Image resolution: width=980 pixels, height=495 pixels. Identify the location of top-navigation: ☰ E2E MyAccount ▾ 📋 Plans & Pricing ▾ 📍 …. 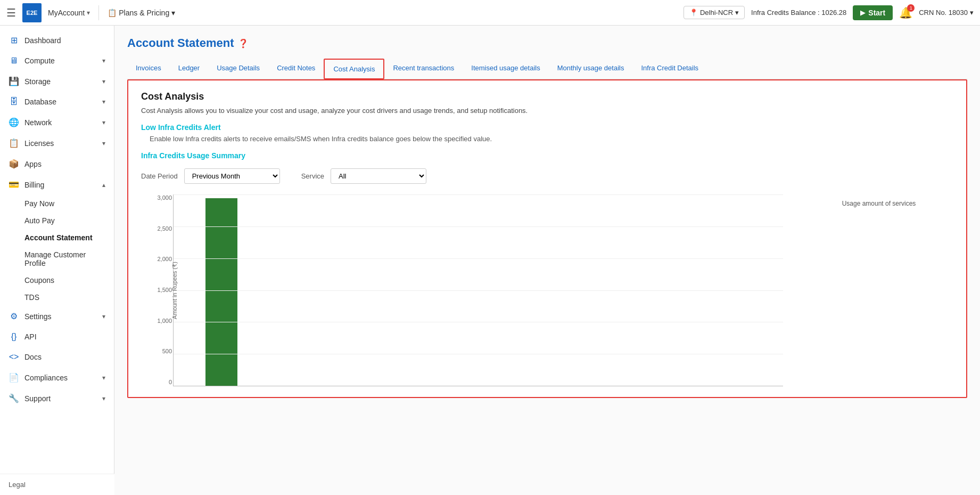
(490, 13).